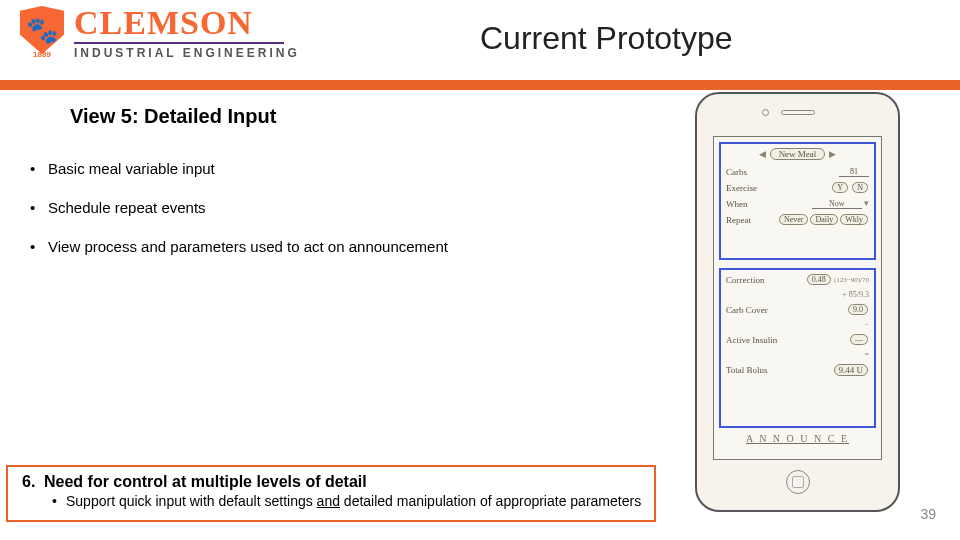  What do you see at coordinates (824, 220) in the screenshot?
I see `sketch-value: Daily` at bounding box center [824, 220].